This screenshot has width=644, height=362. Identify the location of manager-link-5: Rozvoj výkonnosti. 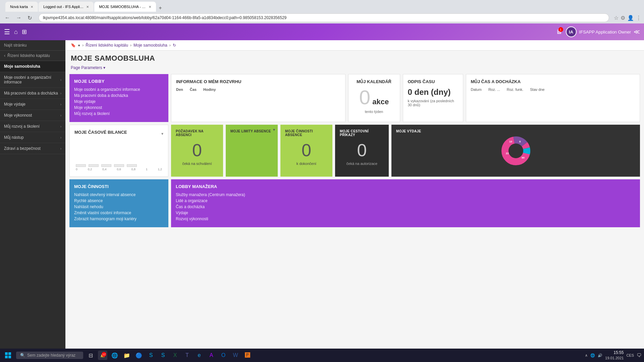
(406, 219).